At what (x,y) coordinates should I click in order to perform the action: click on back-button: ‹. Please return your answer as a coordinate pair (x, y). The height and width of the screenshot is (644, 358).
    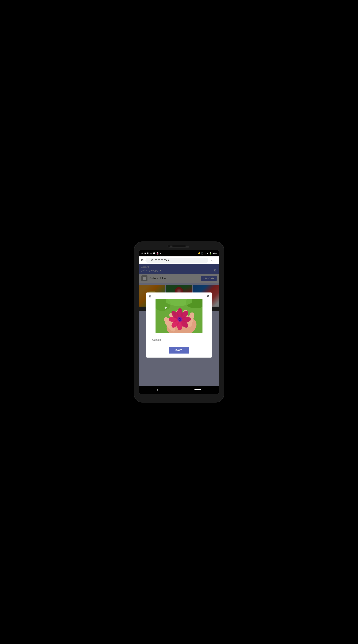
    Looking at the image, I should click on (158, 390).